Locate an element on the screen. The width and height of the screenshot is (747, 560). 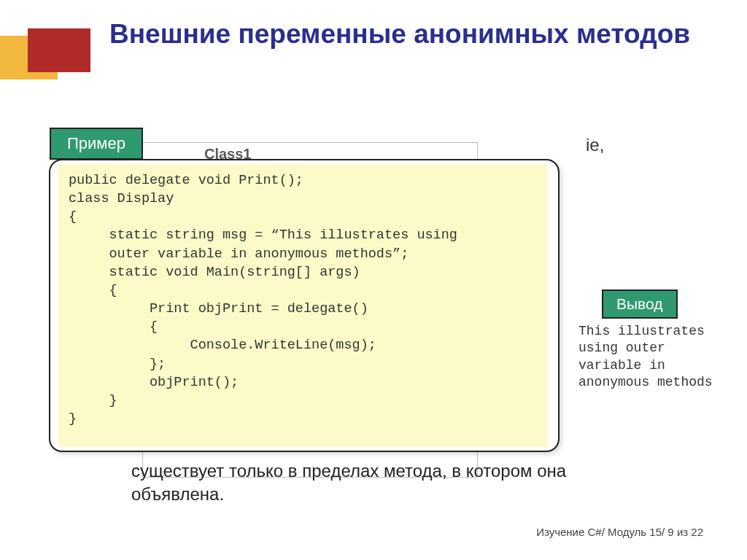
accent-block-red is located at coordinates (59, 50).